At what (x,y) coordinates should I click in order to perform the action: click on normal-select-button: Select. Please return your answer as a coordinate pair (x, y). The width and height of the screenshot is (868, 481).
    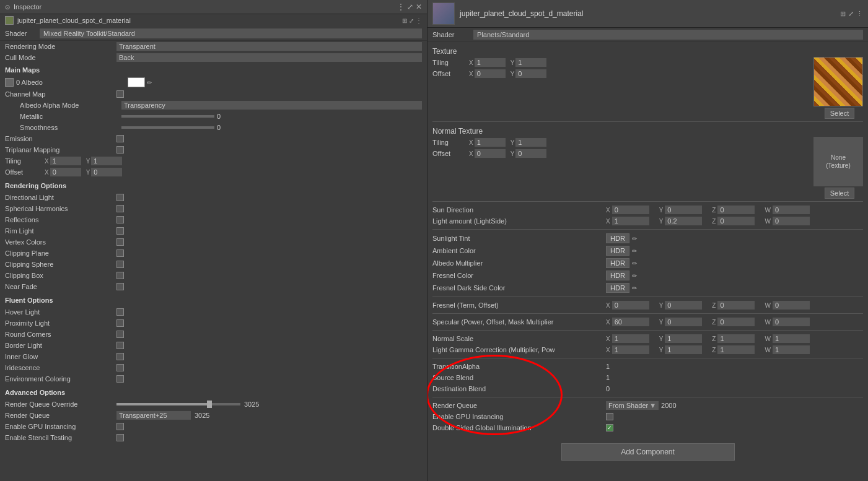
    Looking at the image, I should click on (840, 193).